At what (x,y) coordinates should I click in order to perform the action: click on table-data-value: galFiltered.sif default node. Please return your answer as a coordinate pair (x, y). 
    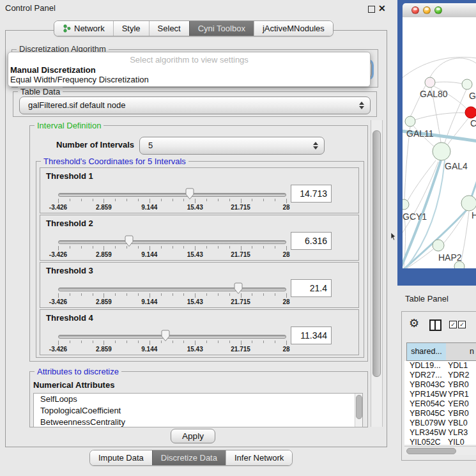
    Looking at the image, I should click on (77, 105).